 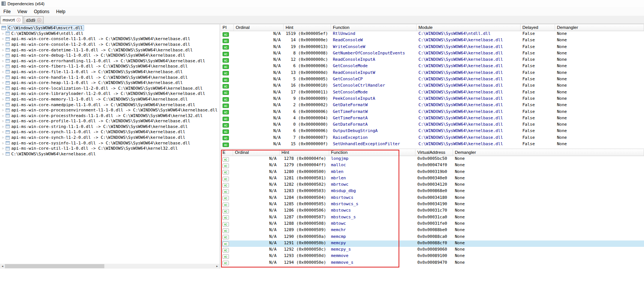 I want to click on tab-d3d9: d3d9×, so click(x=33, y=20).